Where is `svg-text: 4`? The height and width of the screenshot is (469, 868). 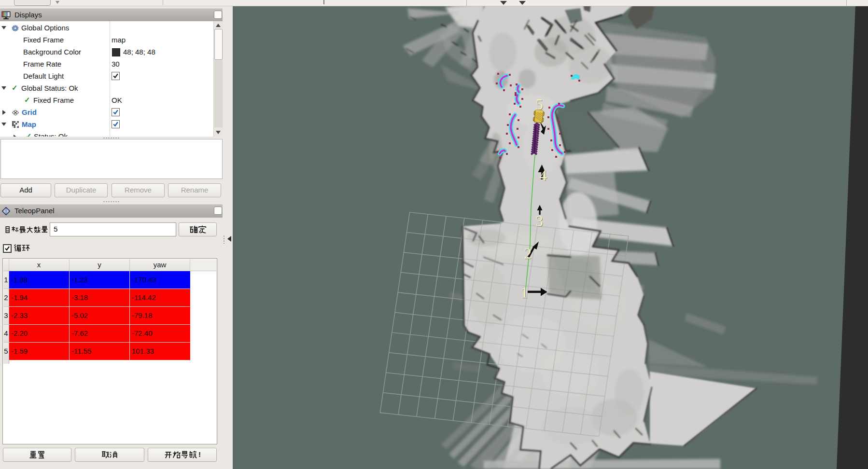
svg-text: 4 is located at coordinates (544, 176).